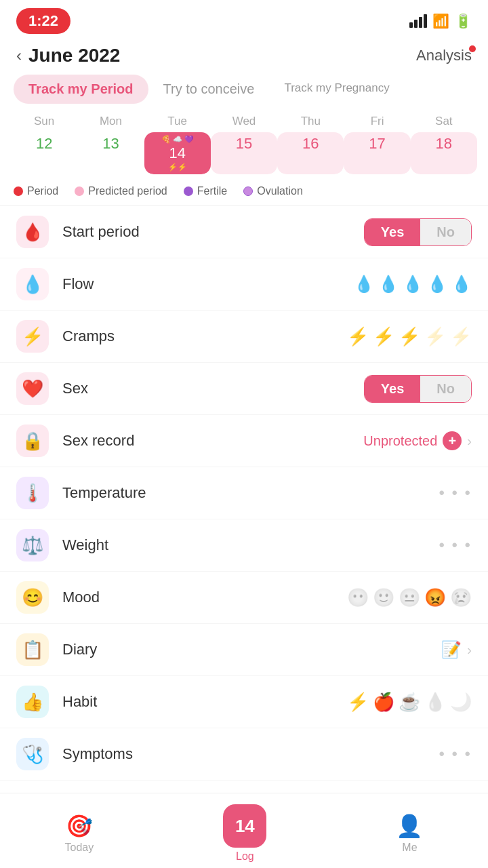 The height and width of the screenshot is (868, 488). What do you see at coordinates (209, 90) in the screenshot?
I see `tab-try-conceive: Try to conceive` at bounding box center [209, 90].